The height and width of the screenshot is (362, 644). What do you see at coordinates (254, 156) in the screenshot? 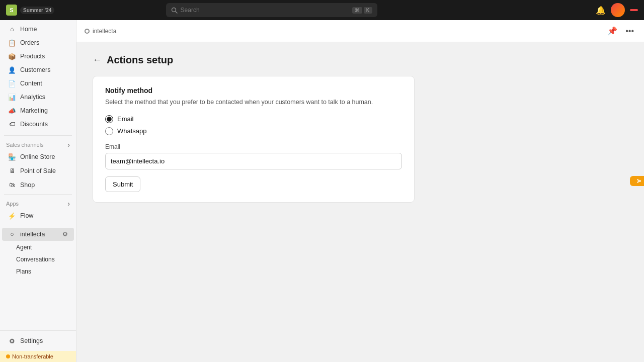
I see `email-field-group: Email` at bounding box center [254, 156].